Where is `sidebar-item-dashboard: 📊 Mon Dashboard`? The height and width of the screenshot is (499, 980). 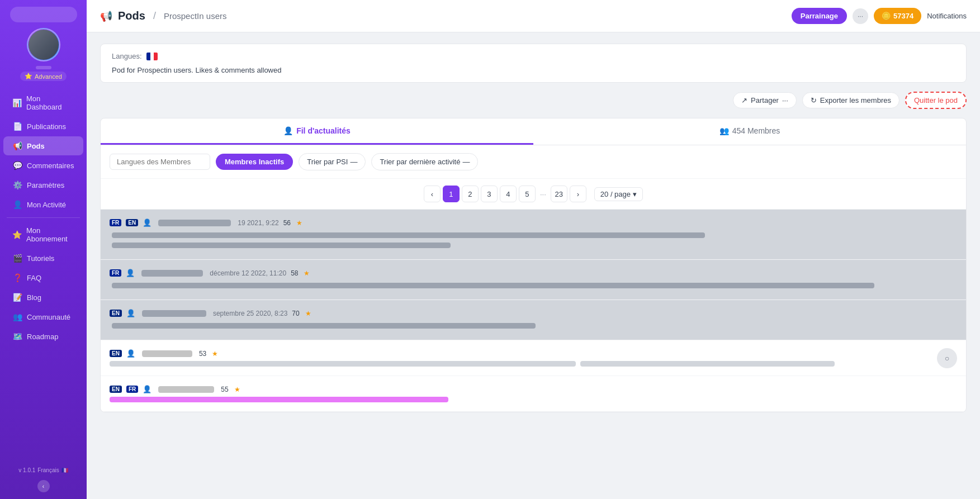
sidebar-item-dashboard: 📊 Mon Dashboard is located at coordinates (44, 103).